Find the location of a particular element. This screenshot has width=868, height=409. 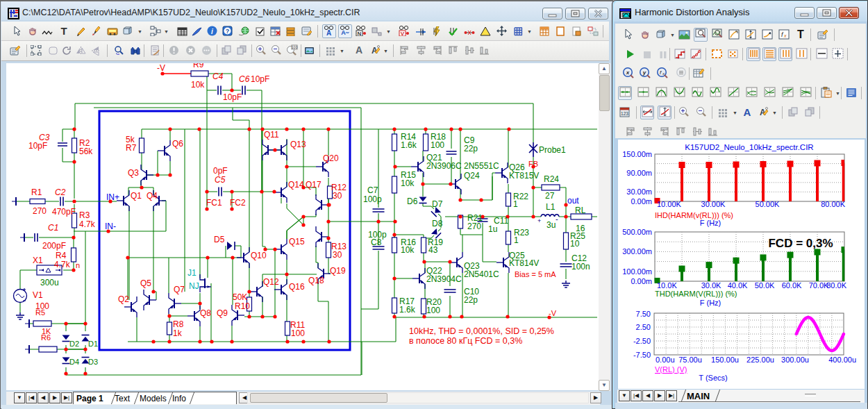

svg-text: R10 is located at coordinates (242, 306).